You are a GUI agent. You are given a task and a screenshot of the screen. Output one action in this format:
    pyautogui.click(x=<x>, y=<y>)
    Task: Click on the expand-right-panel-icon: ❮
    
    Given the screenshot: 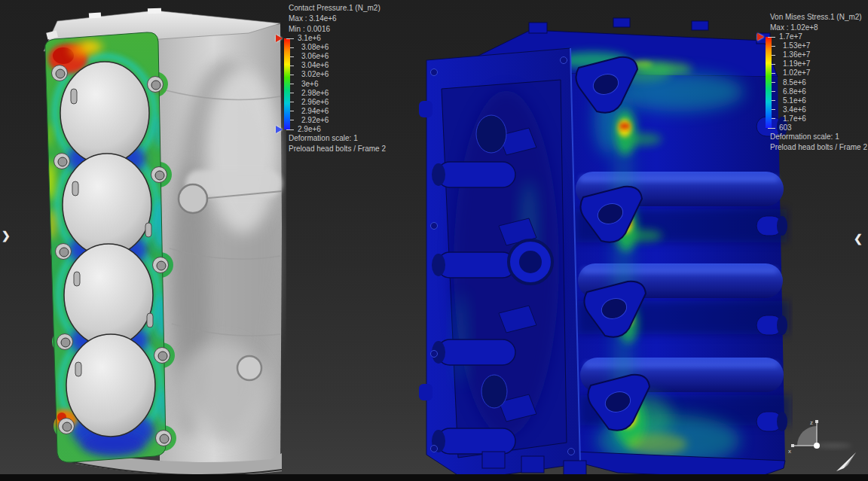 What is the action you would take?
    pyautogui.click(x=858, y=239)
    